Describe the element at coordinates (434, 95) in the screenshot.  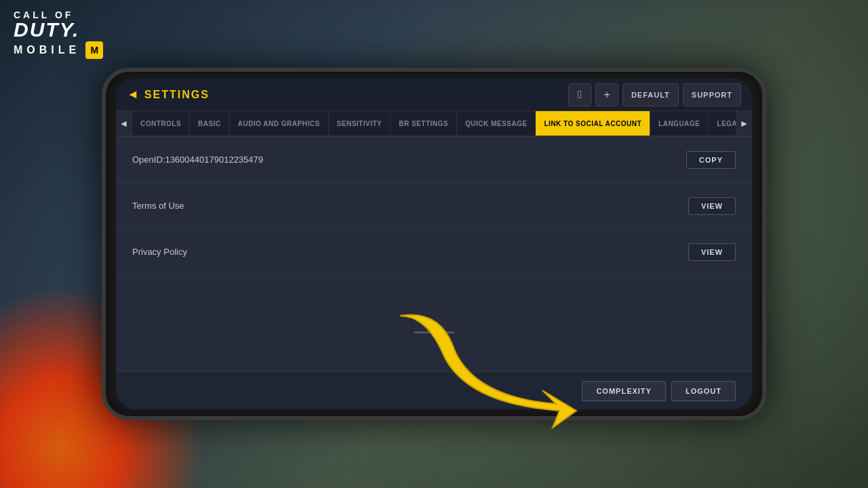
I see `settings-header: ◄ SETTINGS  + DEFAULT SUPPORT` at that location.